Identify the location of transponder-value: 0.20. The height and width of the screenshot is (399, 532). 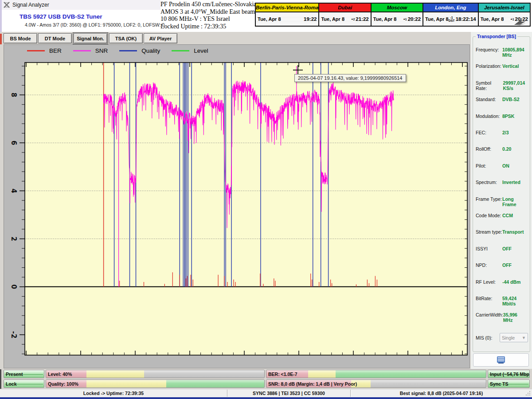
(515, 149).